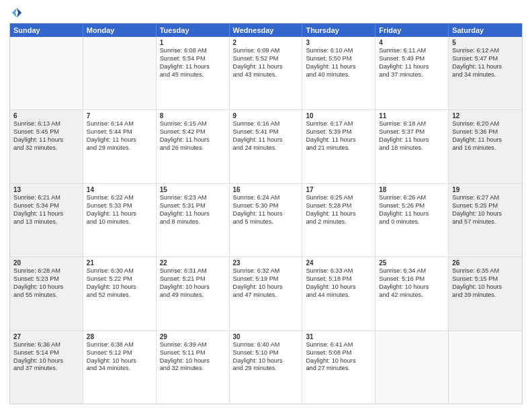 Image resolution: width=532 pixels, height=411 pixels. I want to click on calendar-cell: 7Sunrise: 6:14 AMSunset: 5:44 PMDaylight…, so click(120, 146).